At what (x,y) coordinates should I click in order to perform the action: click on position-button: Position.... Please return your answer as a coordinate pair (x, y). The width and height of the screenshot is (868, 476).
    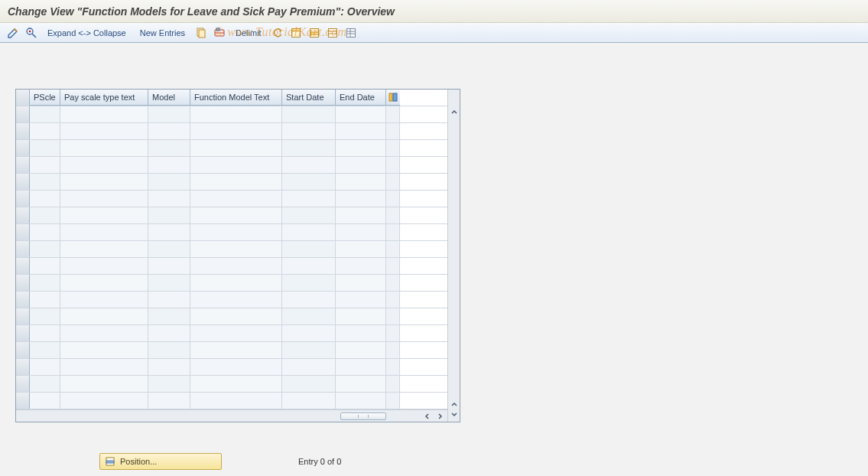
    Looking at the image, I should click on (161, 461).